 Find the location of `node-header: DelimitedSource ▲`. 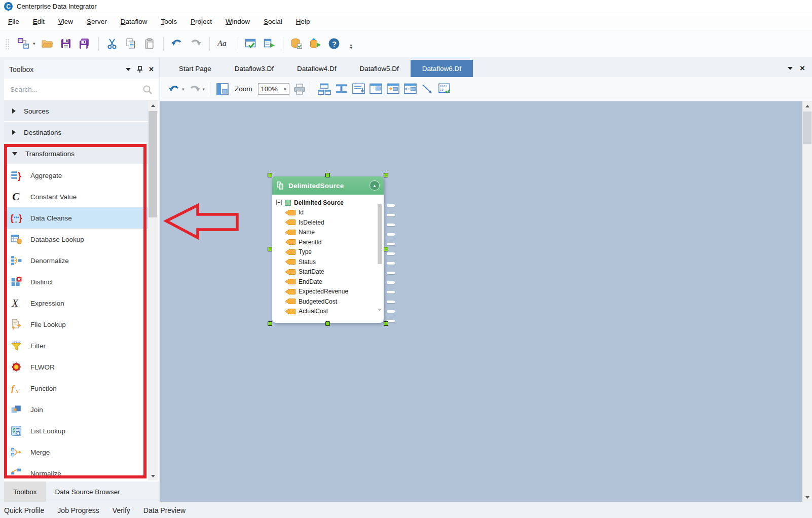

node-header: DelimitedSource ▲ is located at coordinates (328, 186).